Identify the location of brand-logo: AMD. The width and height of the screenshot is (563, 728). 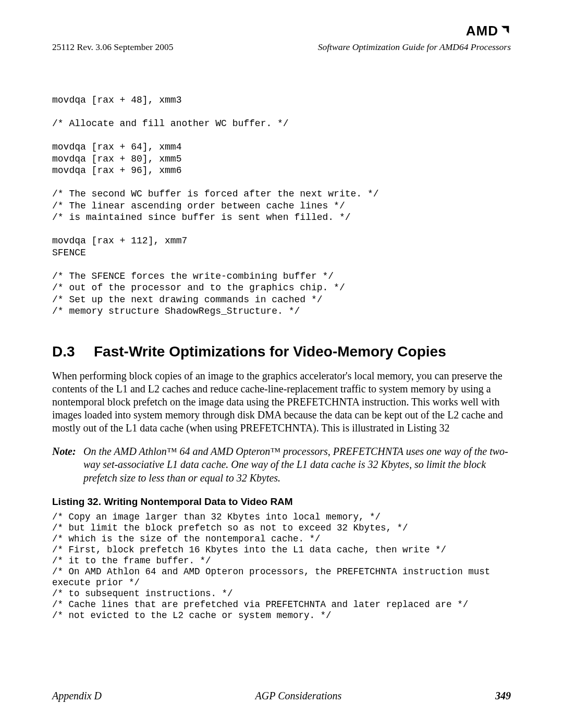
(488, 31).